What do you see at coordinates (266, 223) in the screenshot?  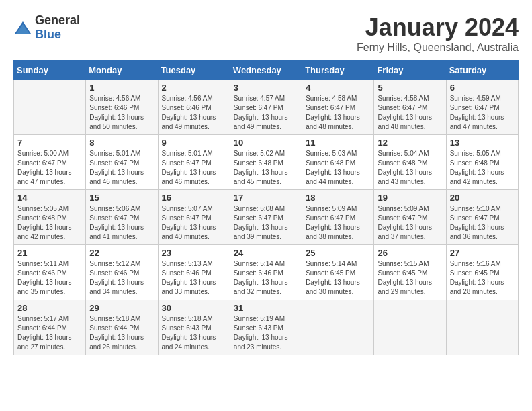 I see `day-info: Sunrise: 5:08 AM Sunset: 6:47 PM Dayligh…` at bounding box center [266, 223].